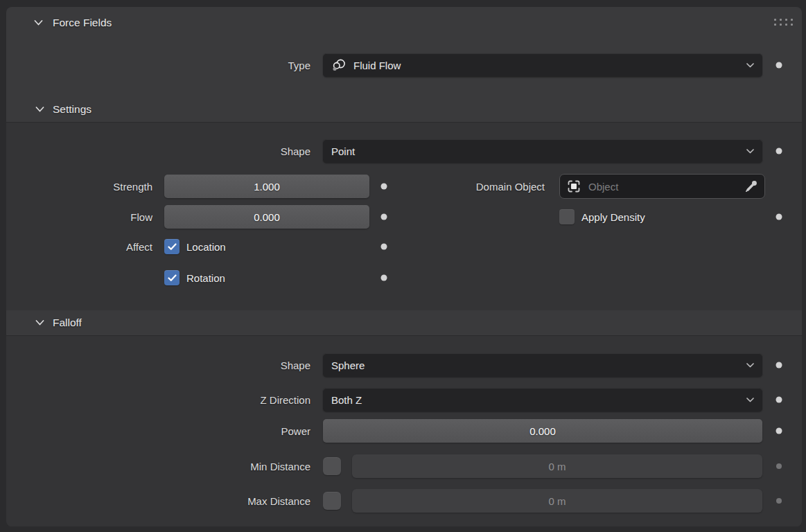 Image resolution: width=806 pixels, height=532 pixels. I want to click on falloff-shape-value: Sphere, so click(348, 366).